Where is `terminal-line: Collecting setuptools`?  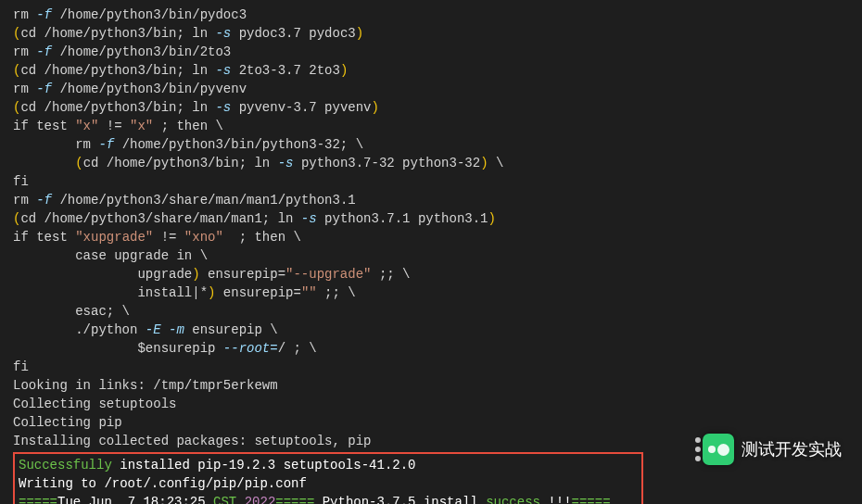
terminal-line: Collecting setuptools is located at coordinates (433, 404).